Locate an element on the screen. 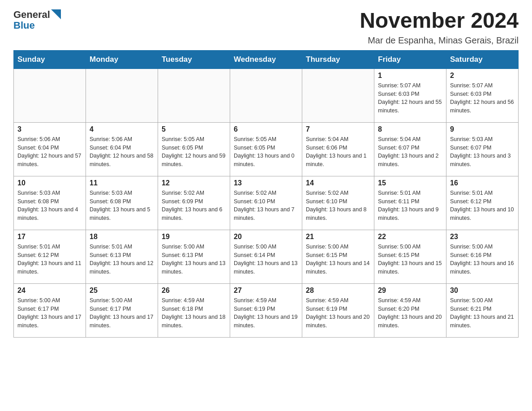  day-number: 18 is located at coordinates (122, 237).